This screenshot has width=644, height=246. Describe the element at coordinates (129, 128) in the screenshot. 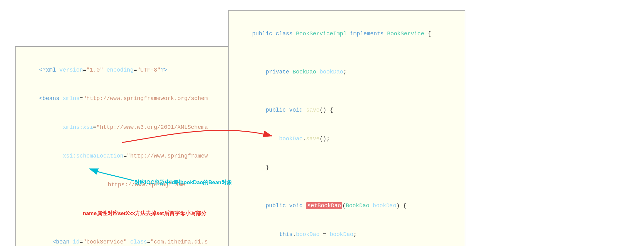

I see `xml-line-3: xmlns:xsi="http://www.w3.org/2001/XMLSch…` at that location.